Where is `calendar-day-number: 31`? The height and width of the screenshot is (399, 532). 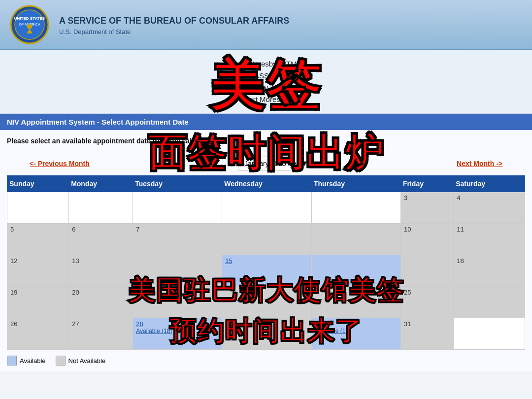
calendar-day-number: 31 is located at coordinates (407, 324).